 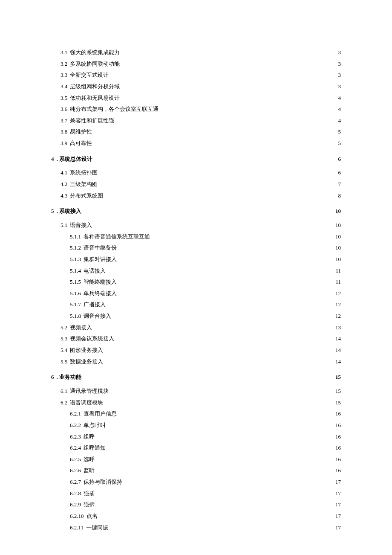 I want to click on toc-entry-number: 5.1.4, so click(x=75, y=271).